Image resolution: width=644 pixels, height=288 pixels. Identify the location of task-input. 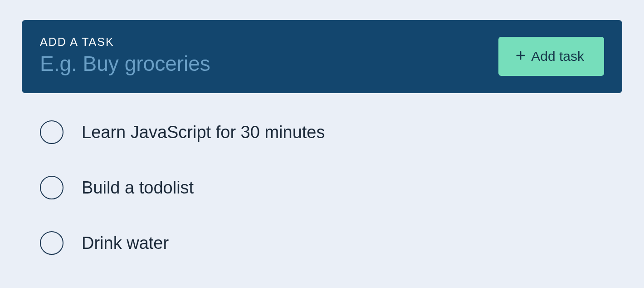
(265, 64).